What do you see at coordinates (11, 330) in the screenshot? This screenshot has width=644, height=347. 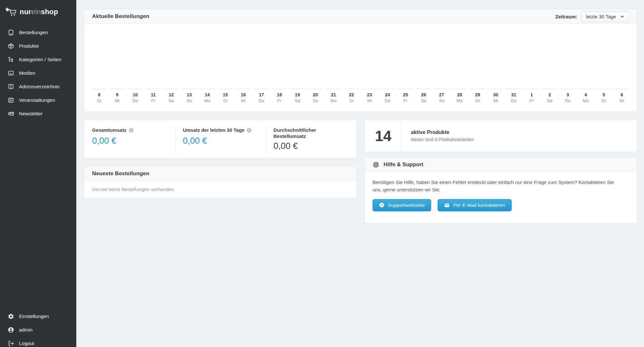 I see `user-icon` at bounding box center [11, 330].